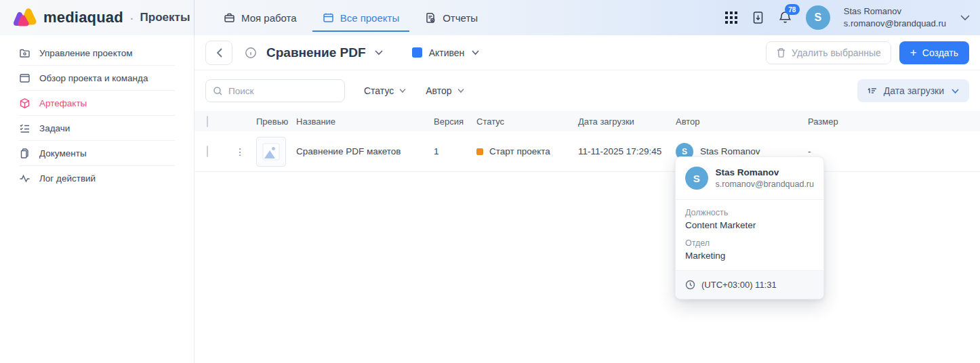 Image resolution: width=980 pixels, height=363 pixels. Describe the element at coordinates (934, 53) in the screenshot. I see `create-button: + Создать` at that location.